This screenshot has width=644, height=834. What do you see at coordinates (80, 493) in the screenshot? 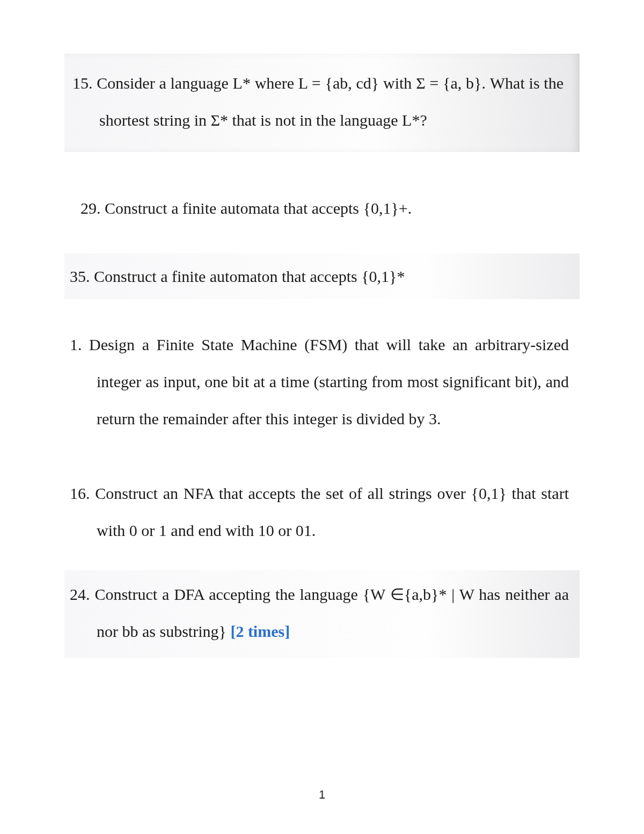
I see `question-number: 16.` at bounding box center [80, 493].